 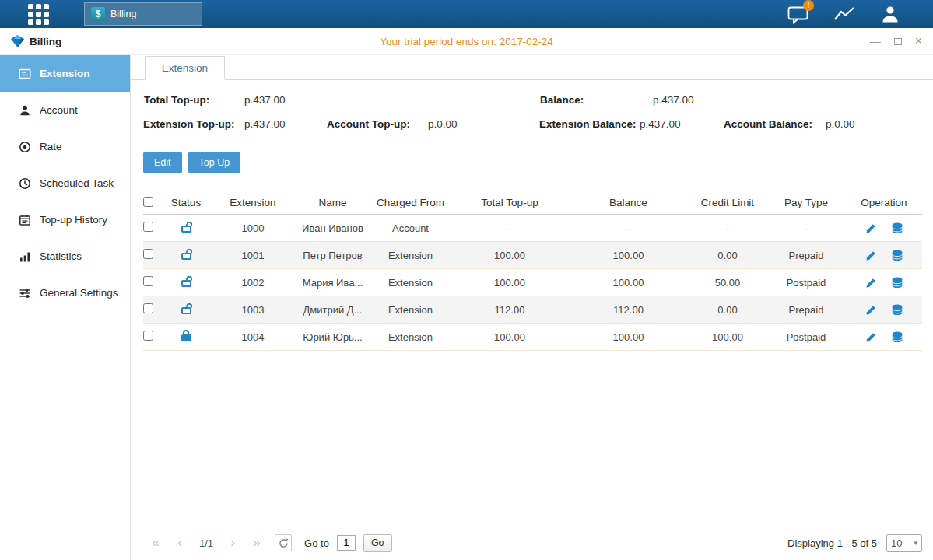 What do you see at coordinates (163, 163) in the screenshot?
I see `edit-button: Edit` at bounding box center [163, 163].